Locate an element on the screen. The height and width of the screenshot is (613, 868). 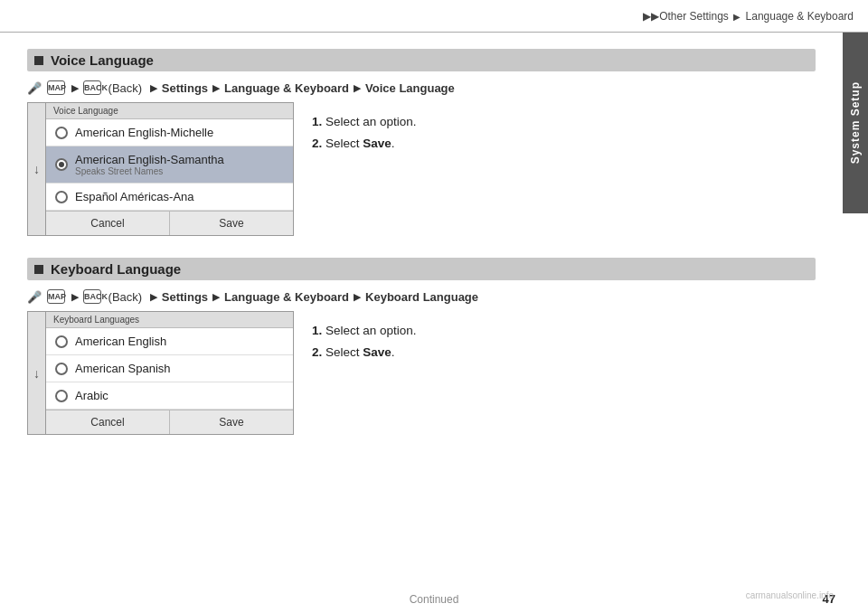
keyboard-item-1-label: American English is located at coordinates (121, 342).